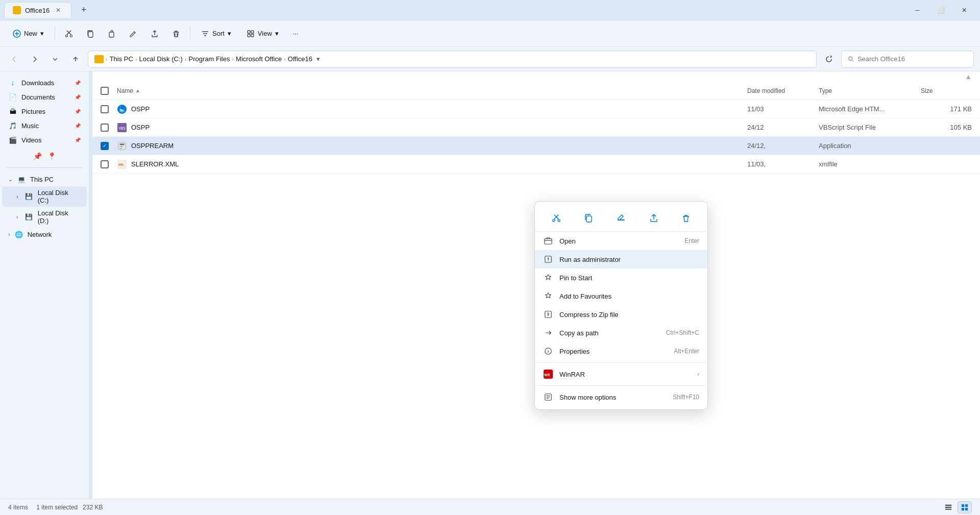 This screenshot has height=515, width=980. Describe the element at coordinates (621, 259) in the screenshot. I see `ctx-run-admin-item: Run as administrator` at that location.